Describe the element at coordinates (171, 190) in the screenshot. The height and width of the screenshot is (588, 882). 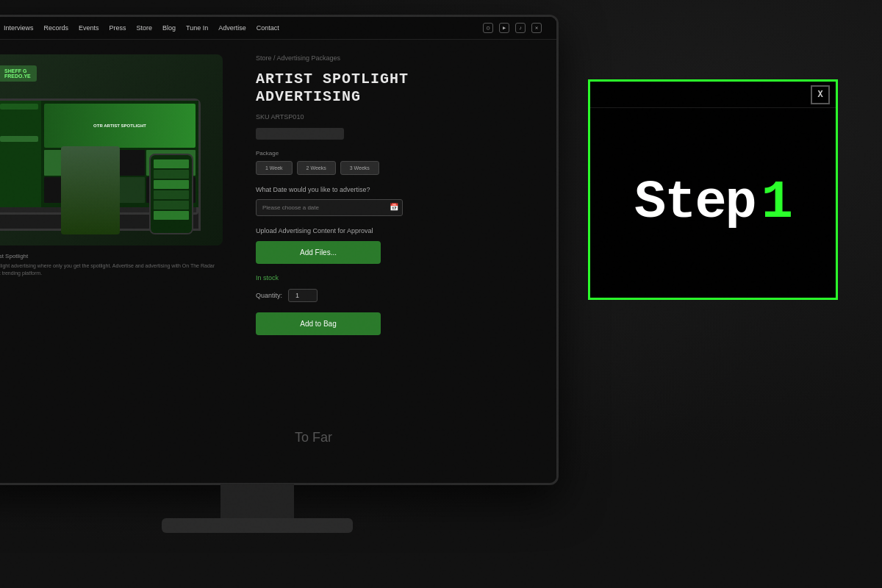
I see `phone-items` at that location.